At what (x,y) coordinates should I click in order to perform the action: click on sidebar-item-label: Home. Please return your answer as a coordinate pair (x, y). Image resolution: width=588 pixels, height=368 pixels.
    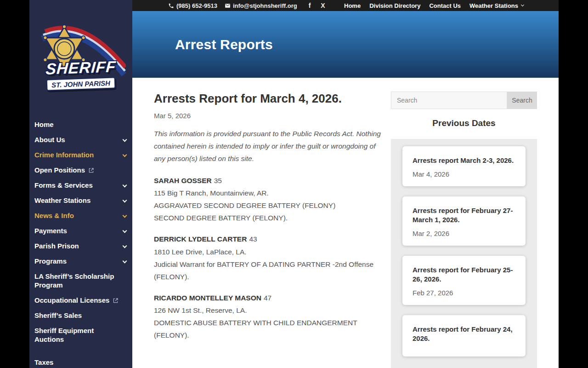
    Looking at the image, I should click on (44, 124).